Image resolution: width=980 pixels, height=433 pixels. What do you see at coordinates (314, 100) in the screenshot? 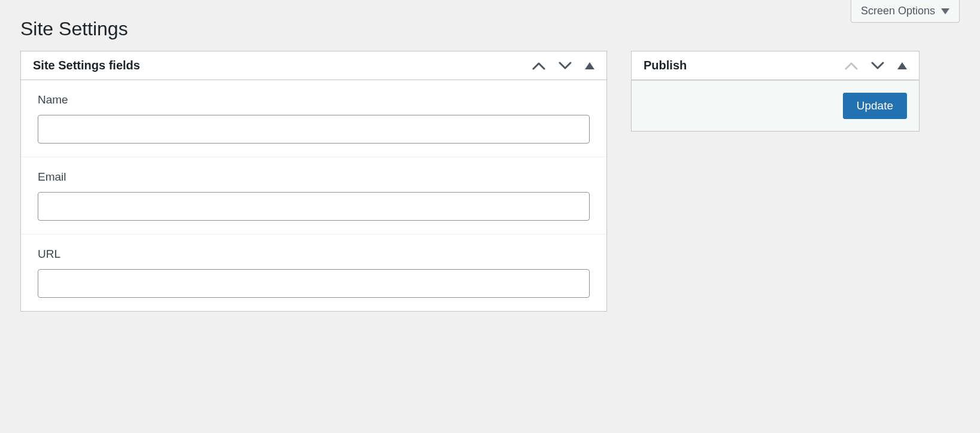
I see `field-label-name: Name` at bounding box center [314, 100].